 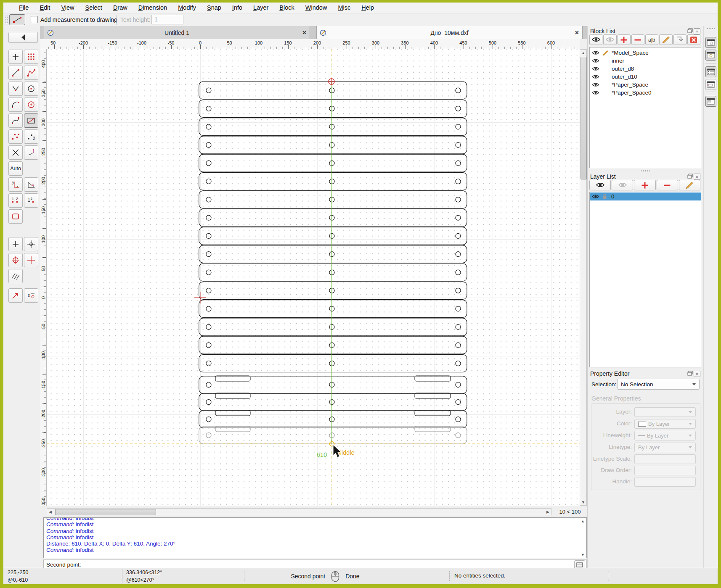 I want to click on block-list-item: *Paper_Space, so click(x=645, y=85).